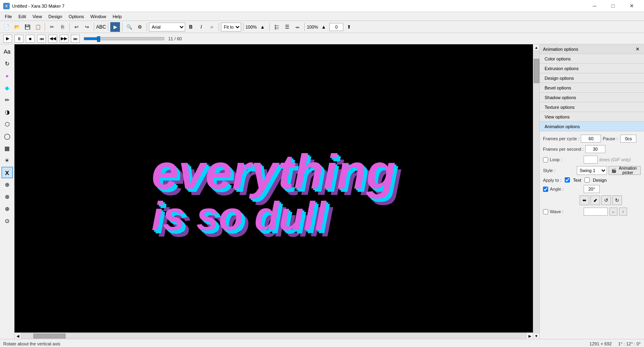  I want to click on bold-button: B, so click(191, 27).